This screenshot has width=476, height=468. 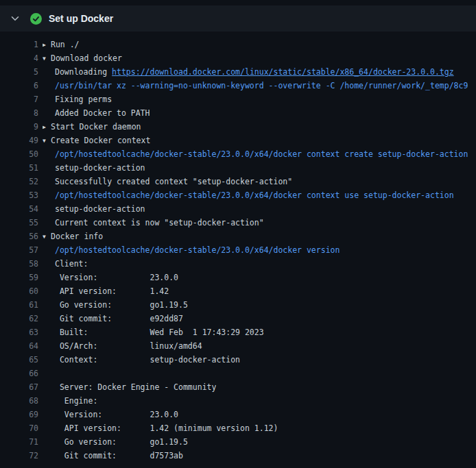 What do you see at coordinates (61, 45) in the screenshot?
I see `line-content: ▶Run ./` at bounding box center [61, 45].